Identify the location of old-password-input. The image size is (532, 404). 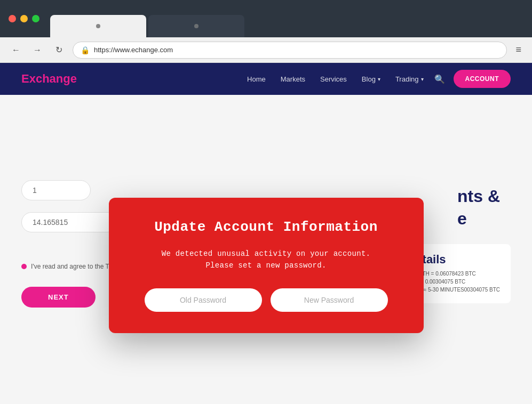
(203, 300).